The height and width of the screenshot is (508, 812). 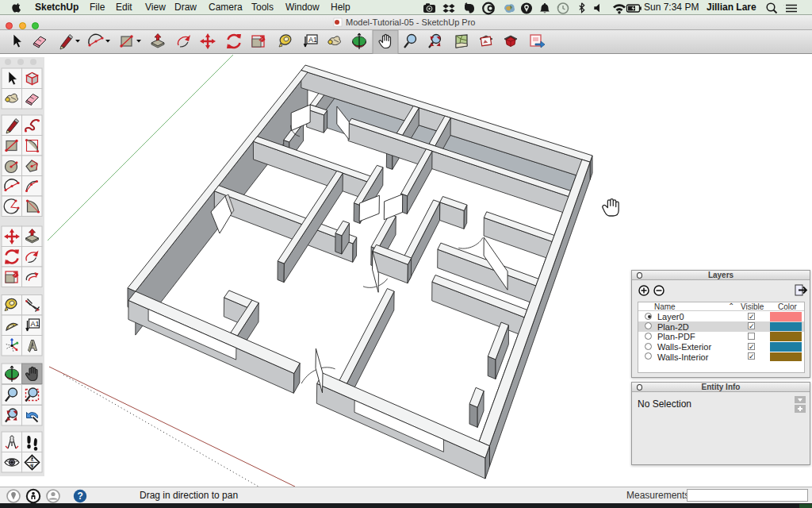 I want to click on svg-text: 40, so click(x=33, y=465).